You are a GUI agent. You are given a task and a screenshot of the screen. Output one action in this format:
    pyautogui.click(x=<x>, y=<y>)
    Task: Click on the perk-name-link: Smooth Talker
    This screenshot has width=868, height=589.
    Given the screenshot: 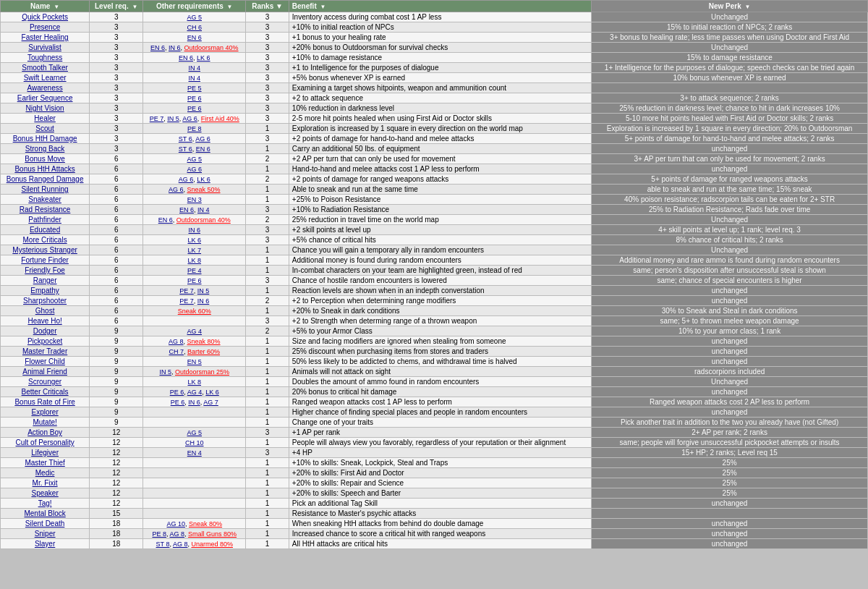 What is the action you would take?
    pyautogui.click(x=45, y=68)
    